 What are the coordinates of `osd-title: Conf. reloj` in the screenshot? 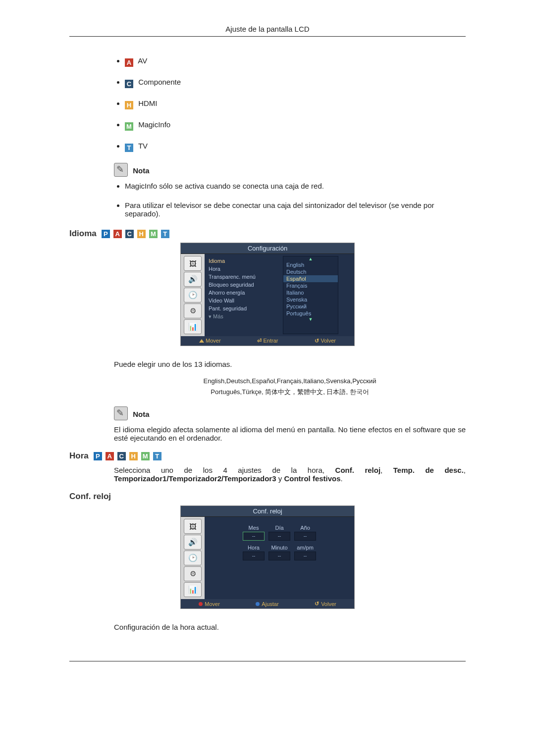 It's located at (268, 511).